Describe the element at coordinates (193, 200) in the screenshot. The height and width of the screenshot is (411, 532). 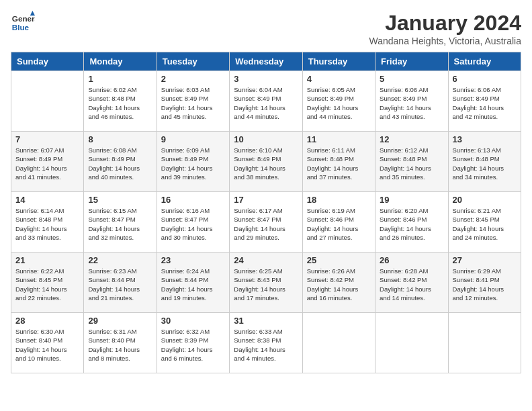
I see `day-number: 16` at that location.